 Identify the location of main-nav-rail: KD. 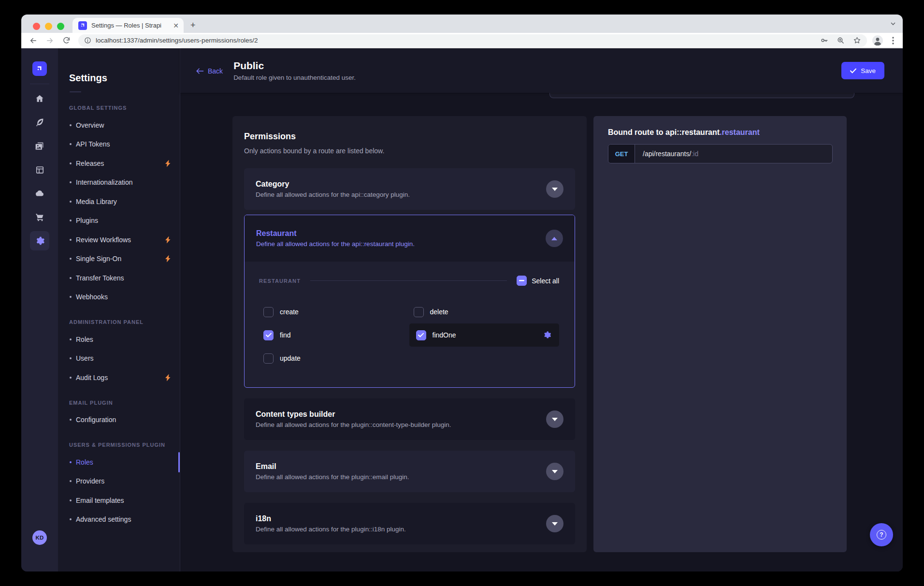
(40, 310).